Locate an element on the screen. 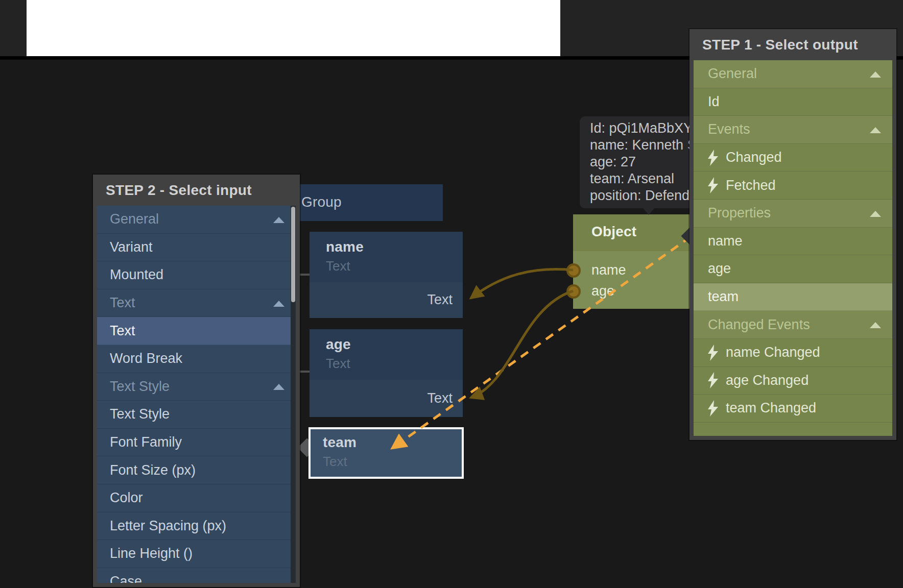 The height and width of the screenshot is (588, 903). step2-label: General is located at coordinates (134, 219).